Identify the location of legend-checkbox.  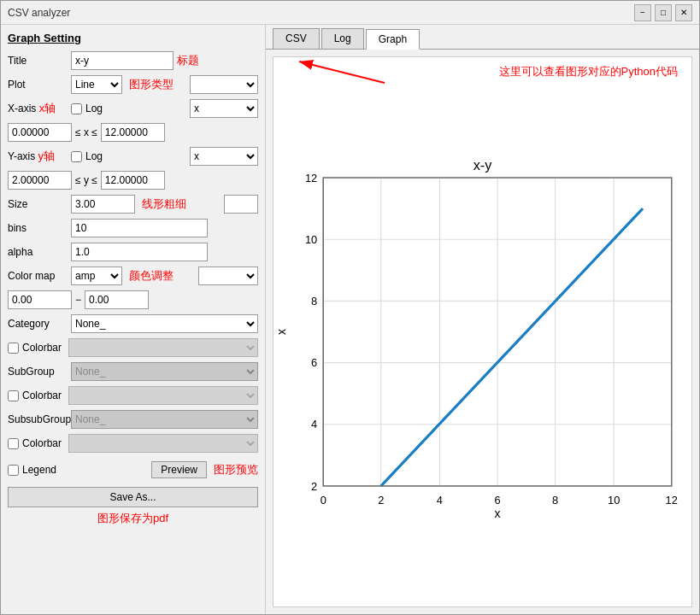
(14, 470).